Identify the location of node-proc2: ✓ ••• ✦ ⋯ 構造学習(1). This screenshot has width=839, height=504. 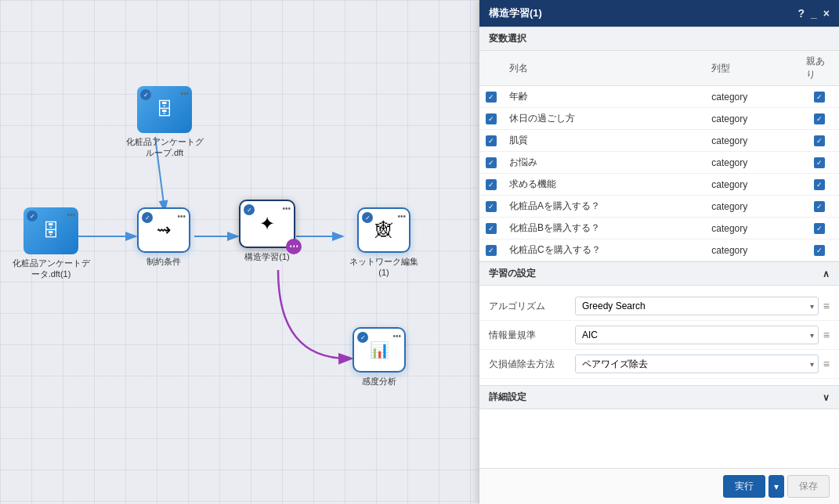
(267, 231).